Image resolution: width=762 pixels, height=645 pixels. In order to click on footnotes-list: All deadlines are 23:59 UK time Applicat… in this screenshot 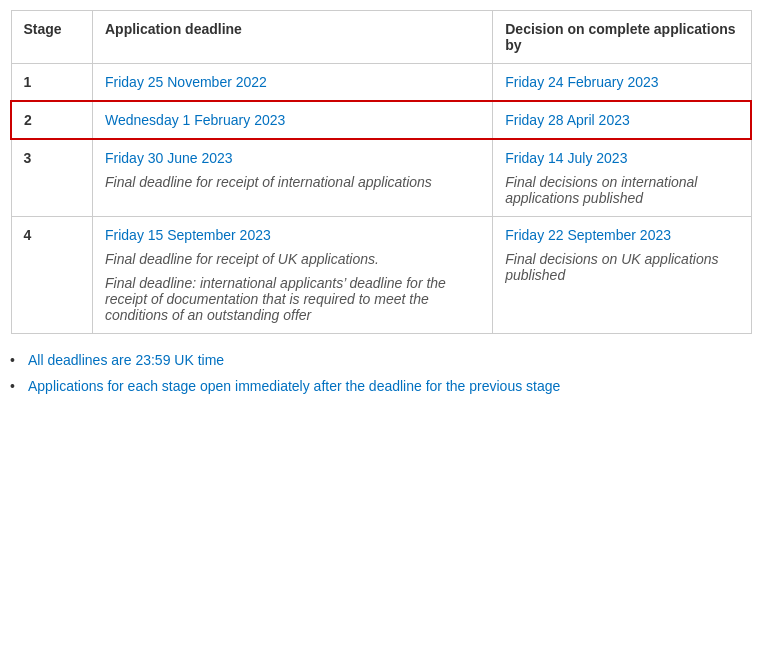, I will do `click(381, 373)`.